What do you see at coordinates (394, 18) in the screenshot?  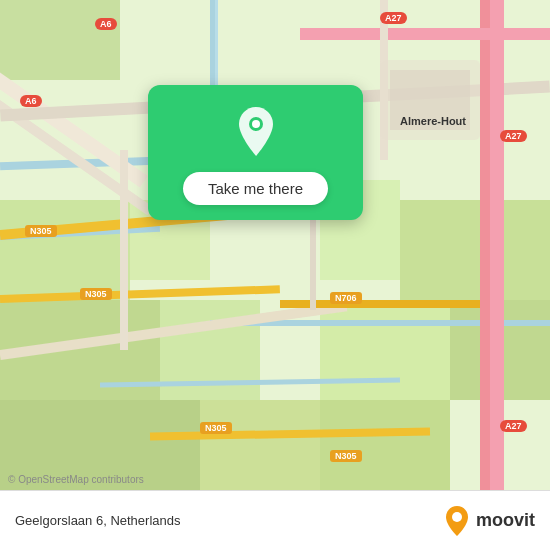 I see `a27-top-label: A27` at bounding box center [394, 18].